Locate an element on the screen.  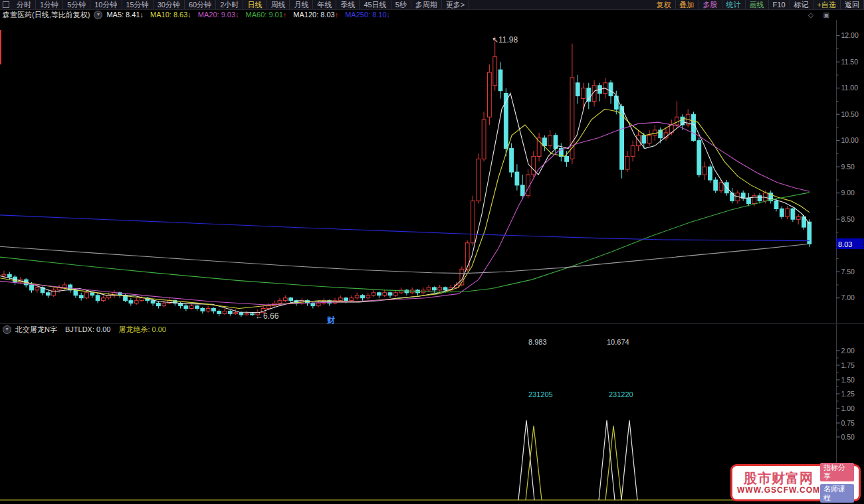
menu-item-period-0: 分时 is located at coordinates (24, 5).